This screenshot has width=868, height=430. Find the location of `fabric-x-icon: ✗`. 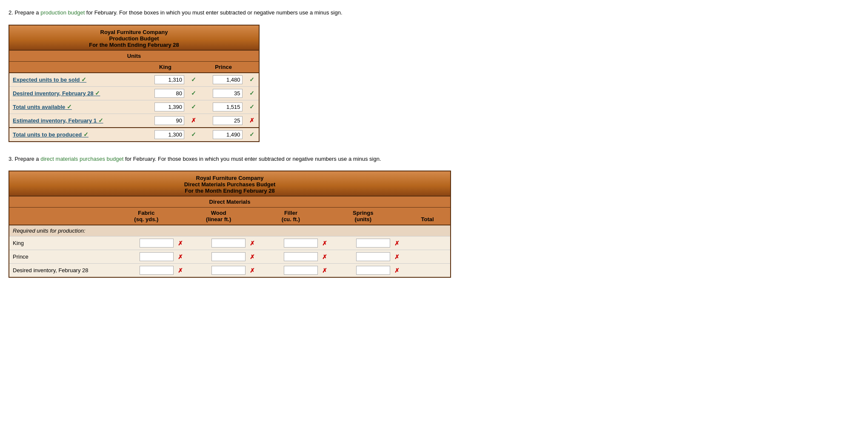

fabric-x-icon: ✗ is located at coordinates (180, 271).